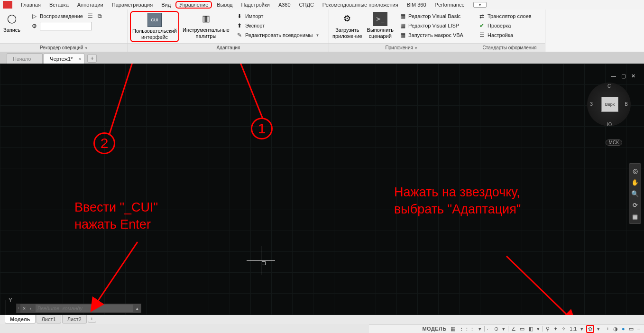 The width and height of the screenshot is (644, 333). I want to click on edit-aliases-button: ✎ Редактировать псевдонимы ▼, so click(277, 35).